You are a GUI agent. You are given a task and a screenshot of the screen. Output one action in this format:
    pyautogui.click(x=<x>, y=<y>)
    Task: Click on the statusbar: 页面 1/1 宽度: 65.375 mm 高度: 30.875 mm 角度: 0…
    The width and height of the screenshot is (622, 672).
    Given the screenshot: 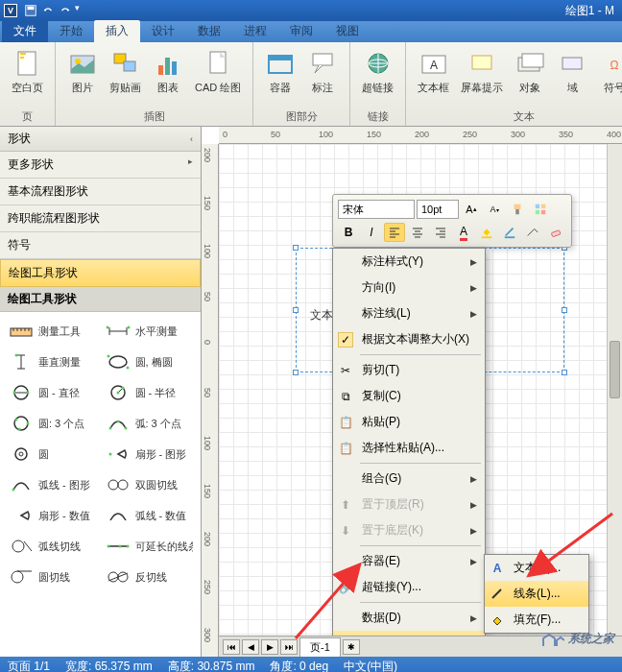 What is the action you would take?
    pyautogui.click(x=311, y=664)
    